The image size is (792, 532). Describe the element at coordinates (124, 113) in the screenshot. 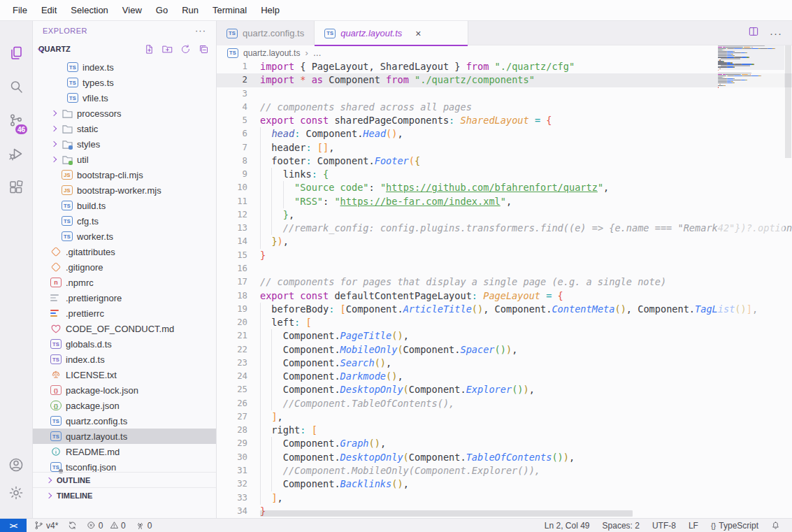

I see `file-tree-item-processors: processors` at that location.